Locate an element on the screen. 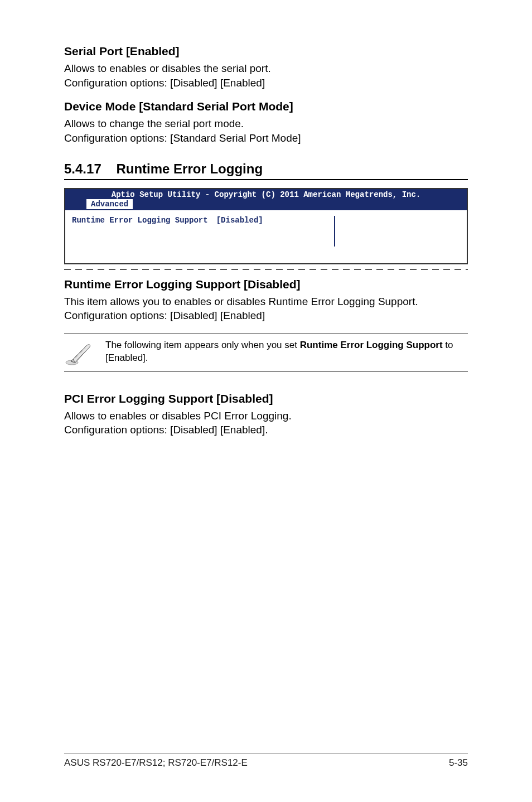  serial-port-body: Allows to enables or disables the serial… is located at coordinates (266, 76).